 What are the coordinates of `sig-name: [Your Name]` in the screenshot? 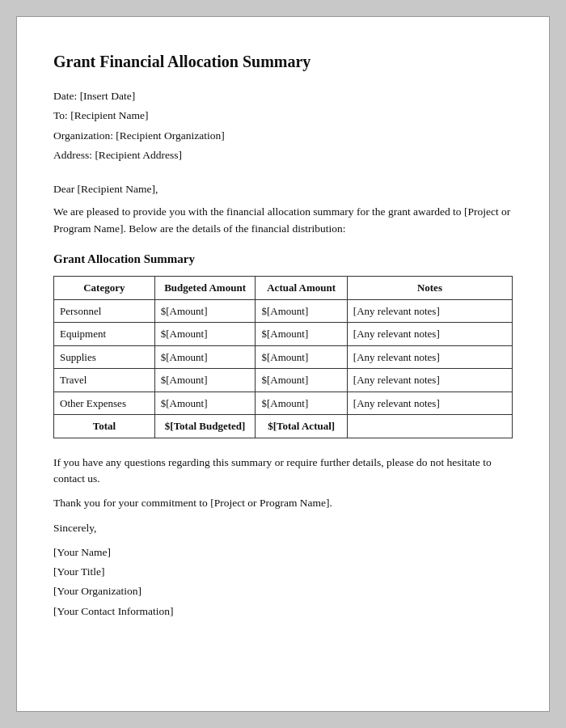 It's located at (283, 552).